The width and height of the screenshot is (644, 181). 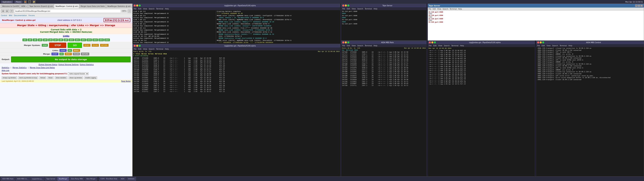 What do you see at coordinates (35, 40) in the screenshot?
I see `link-btn-atl3: atl3` at bounding box center [35, 40].